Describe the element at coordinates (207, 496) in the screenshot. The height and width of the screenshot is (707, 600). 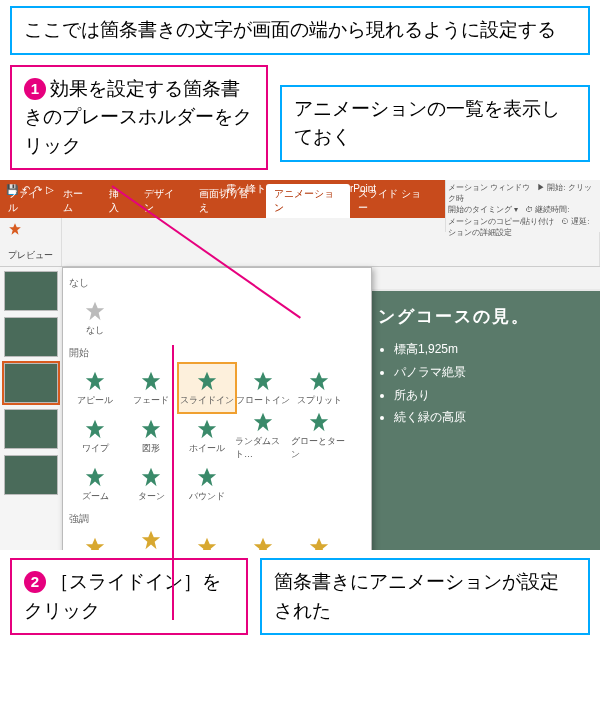
I see `anim-label: バウンド` at that location.